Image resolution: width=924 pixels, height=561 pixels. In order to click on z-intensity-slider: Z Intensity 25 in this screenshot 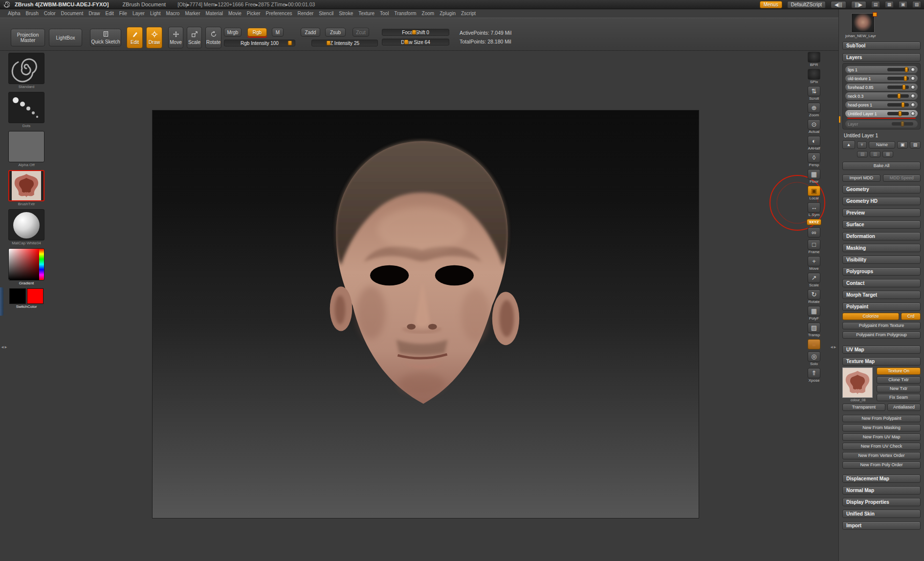, I will do `click(345, 43)`.